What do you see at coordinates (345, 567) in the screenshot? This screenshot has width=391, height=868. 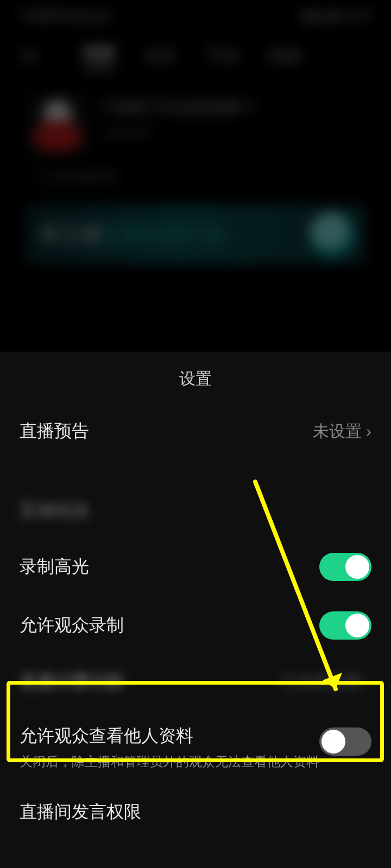 I see `toggle-record-highlight` at bounding box center [345, 567].